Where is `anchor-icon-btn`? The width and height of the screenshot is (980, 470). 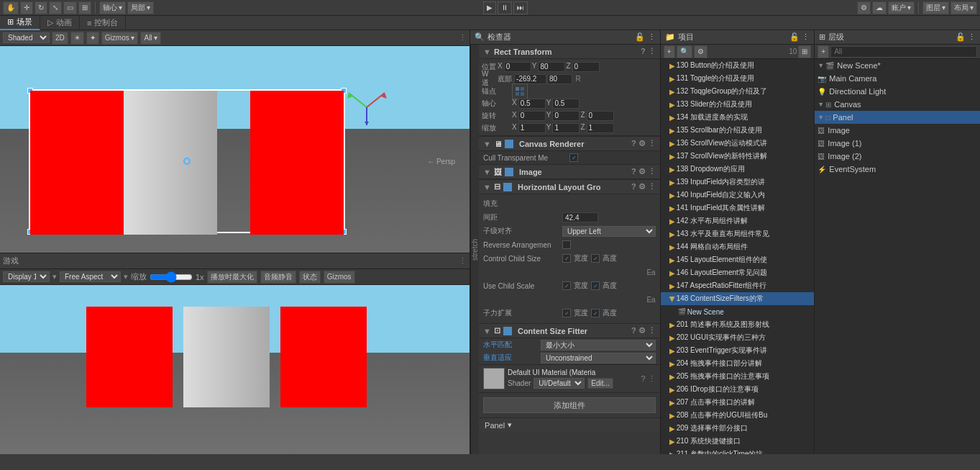 anchor-icon-btn is located at coordinates (520, 91).